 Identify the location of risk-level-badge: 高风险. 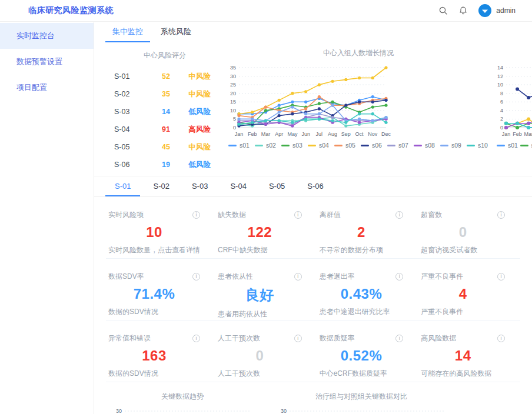
(200, 129).